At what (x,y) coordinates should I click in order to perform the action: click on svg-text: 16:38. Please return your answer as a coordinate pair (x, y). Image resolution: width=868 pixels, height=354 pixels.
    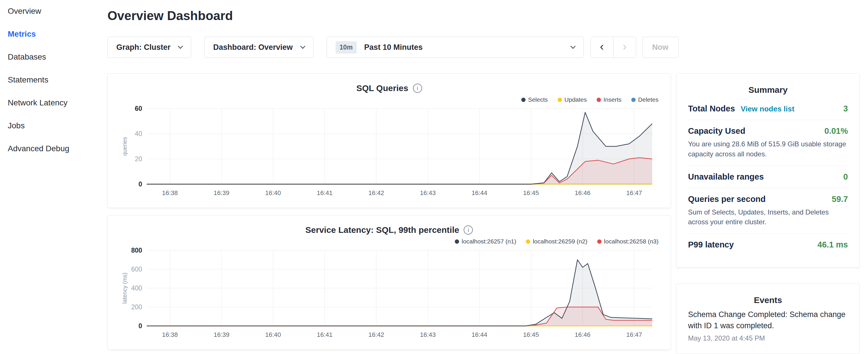
    Looking at the image, I should click on (170, 335).